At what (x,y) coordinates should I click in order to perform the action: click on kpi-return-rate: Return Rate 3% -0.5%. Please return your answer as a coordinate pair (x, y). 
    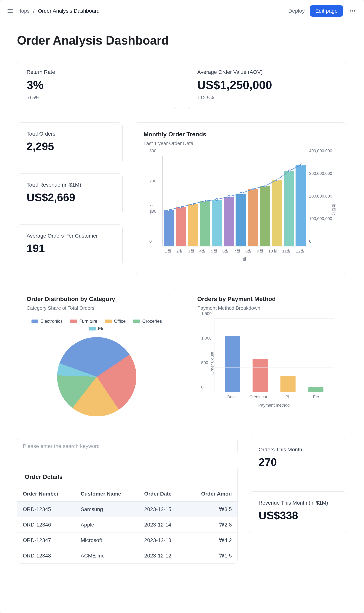
    Looking at the image, I should click on (97, 85).